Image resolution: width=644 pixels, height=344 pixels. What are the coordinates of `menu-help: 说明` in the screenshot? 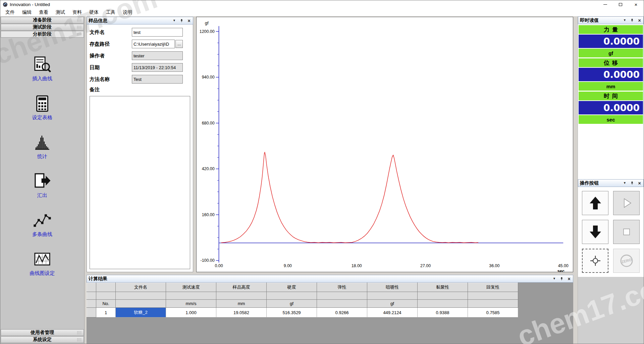 It's located at (127, 12).